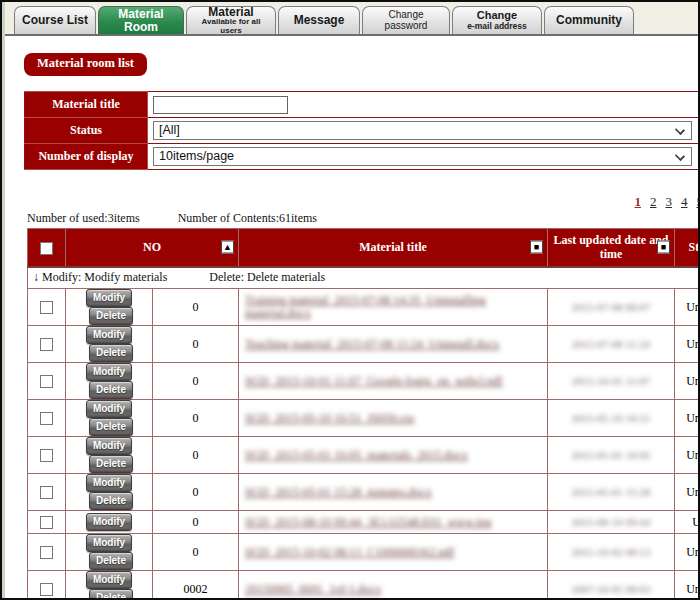 Image resolution: width=700 pixels, height=600 pixels. Describe the element at coordinates (638, 202) in the screenshot. I see `page-number-1: 1` at that location.